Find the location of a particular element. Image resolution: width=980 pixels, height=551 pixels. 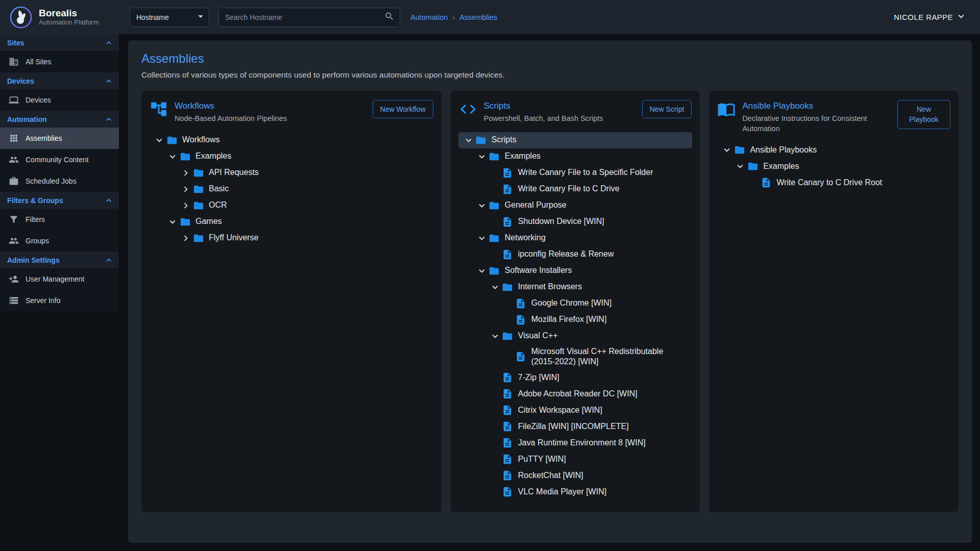

tree-row-write-canary-file-to-a-specific-folder: Write Canary File to a Specific Folder is located at coordinates (576, 173).